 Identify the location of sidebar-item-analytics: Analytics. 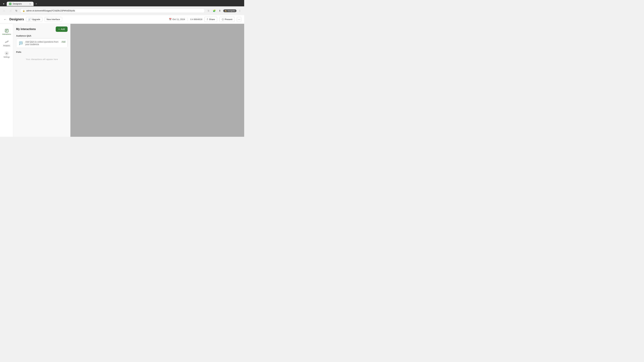
(6, 43).